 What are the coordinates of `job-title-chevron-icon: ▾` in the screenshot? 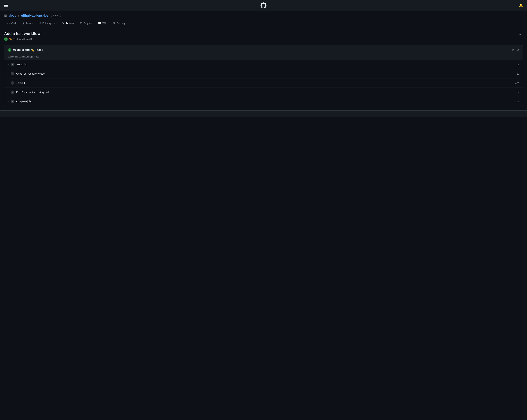 It's located at (43, 50).